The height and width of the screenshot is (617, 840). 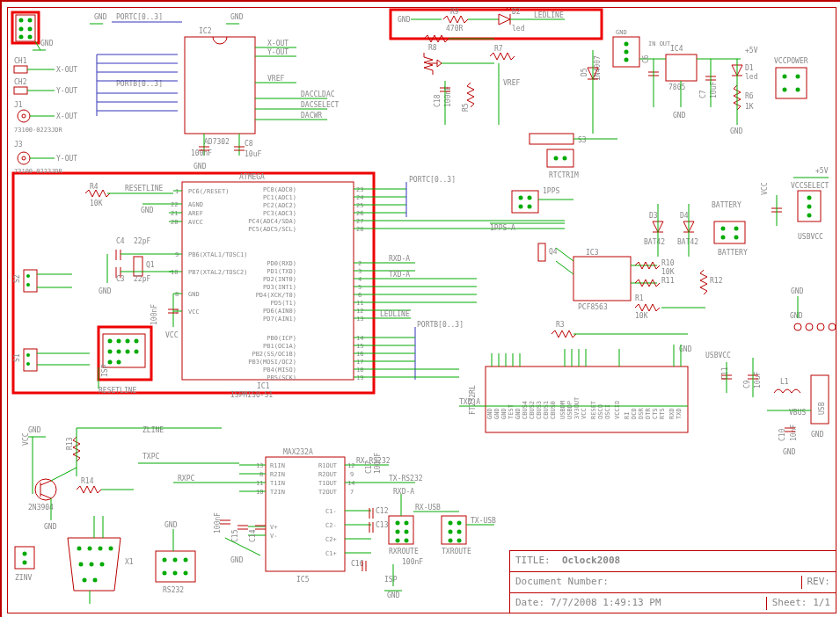 What do you see at coordinates (176, 566) in the screenshot?
I see `rs232-connector` at bounding box center [176, 566].